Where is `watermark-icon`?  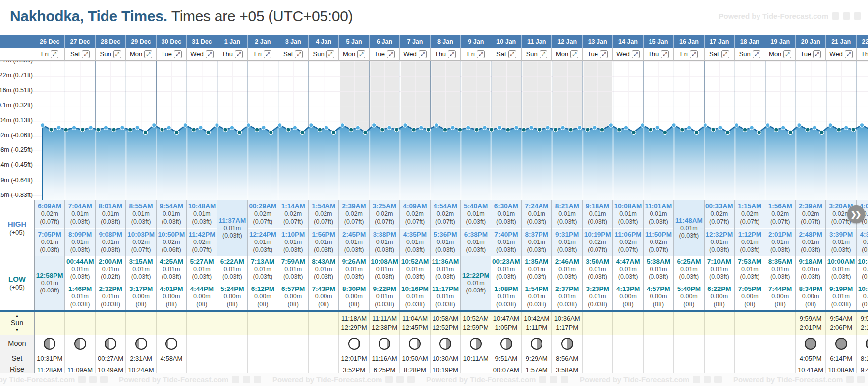
watermark-icon is located at coordinates (400, 379).